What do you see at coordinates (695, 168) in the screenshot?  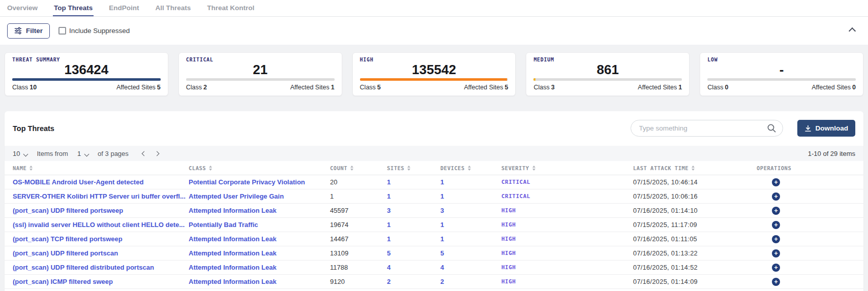 I see `column-header-last-attack-time: LAST ATTACK TIME` at bounding box center [695, 168].